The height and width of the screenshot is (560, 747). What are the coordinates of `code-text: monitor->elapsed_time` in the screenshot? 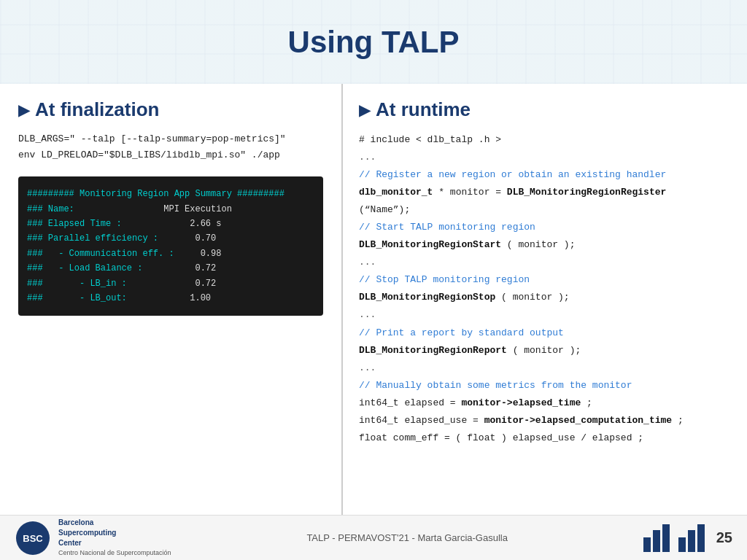 It's located at (521, 402).